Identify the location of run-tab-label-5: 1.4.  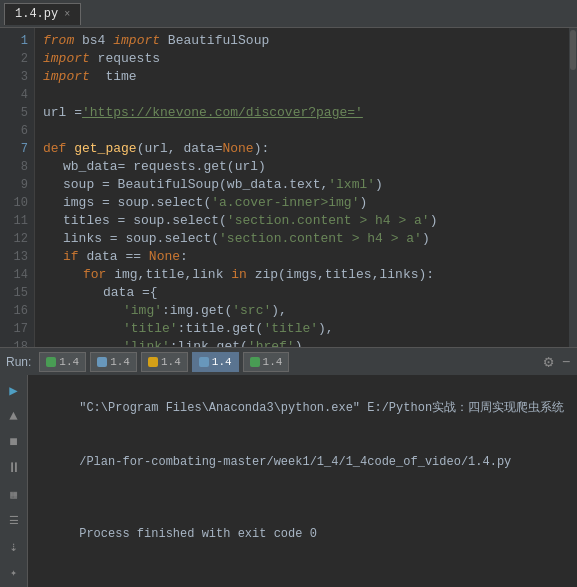
(273, 362).